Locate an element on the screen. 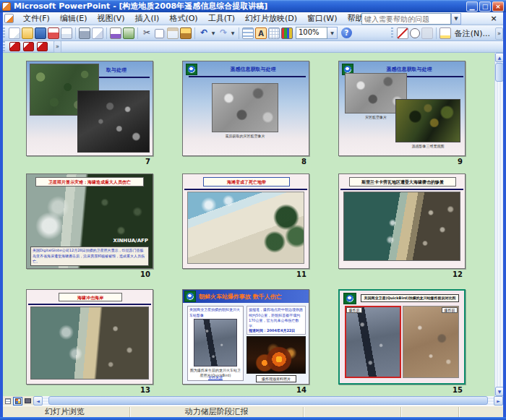 Image resolution: width=506 pixels, height=420 pixels. slide-title: 美国商业卫星(QuickBird)拍摄的龙川站爆炸前后对比图 is located at coordinates (410, 298).